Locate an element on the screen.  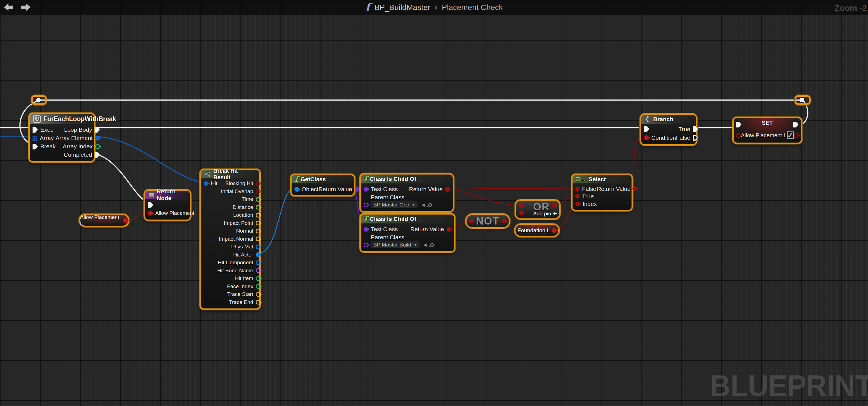
function-f-icon: f is located at coordinates (366, 179).